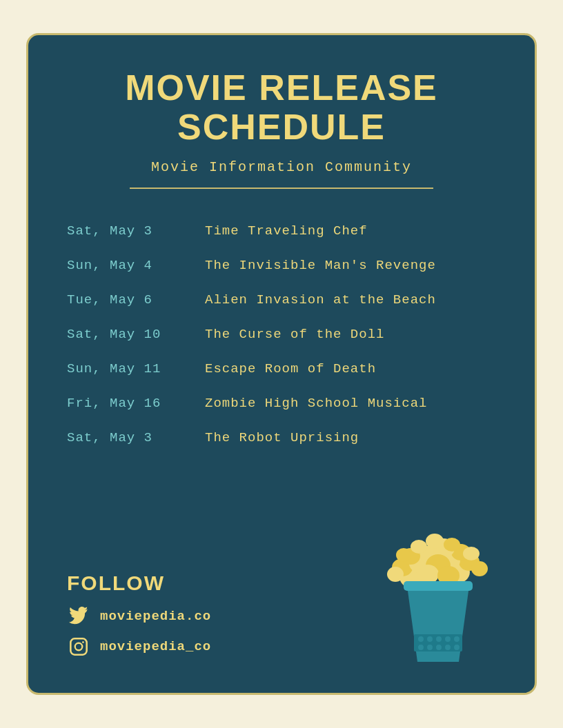  Describe the element at coordinates (438, 603) in the screenshot. I see `popcorn-illustration` at that location.